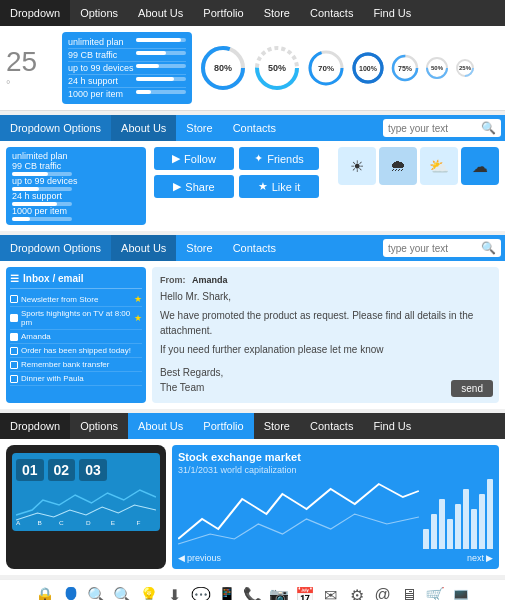 The height and width of the screenshot is (600, 505). What do you see at coordinates (398, 166) in the screenshot?
I see `rain-icon: 🌧` at bounding box center [398, 166].